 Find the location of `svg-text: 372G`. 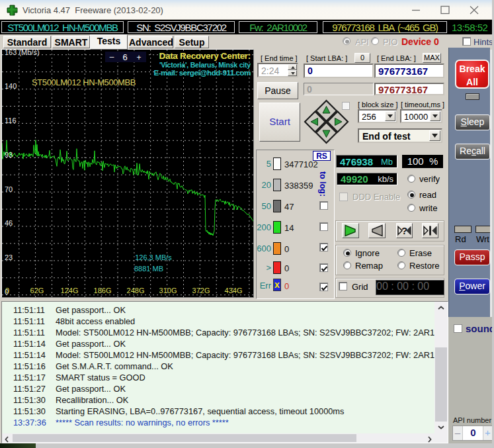

svg-text: 372G is located at coordinates (201, 291).